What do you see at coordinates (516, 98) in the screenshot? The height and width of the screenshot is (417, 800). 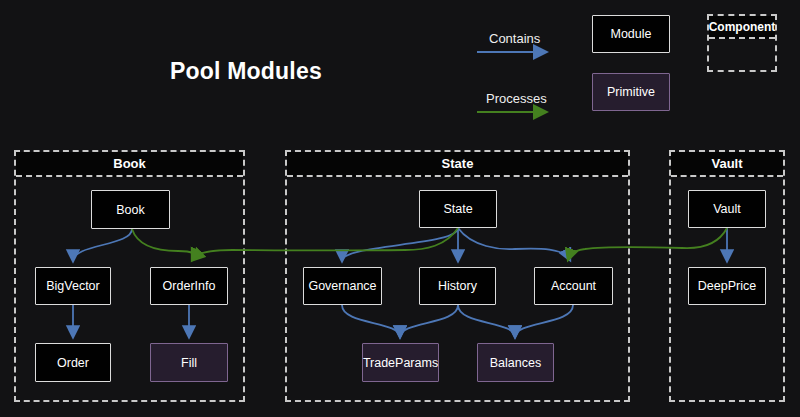 I see `legend-processes-label: Processes` at bounding box center [516, 98].